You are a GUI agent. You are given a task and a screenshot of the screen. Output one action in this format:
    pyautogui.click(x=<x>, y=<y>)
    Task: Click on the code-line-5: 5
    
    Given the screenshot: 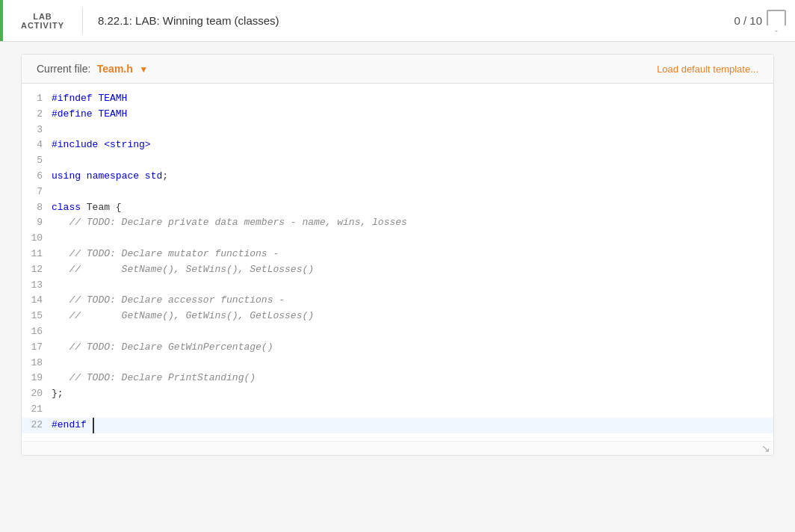 What is the action you would take?
    pyautogui.click(x=398, y=161)
    